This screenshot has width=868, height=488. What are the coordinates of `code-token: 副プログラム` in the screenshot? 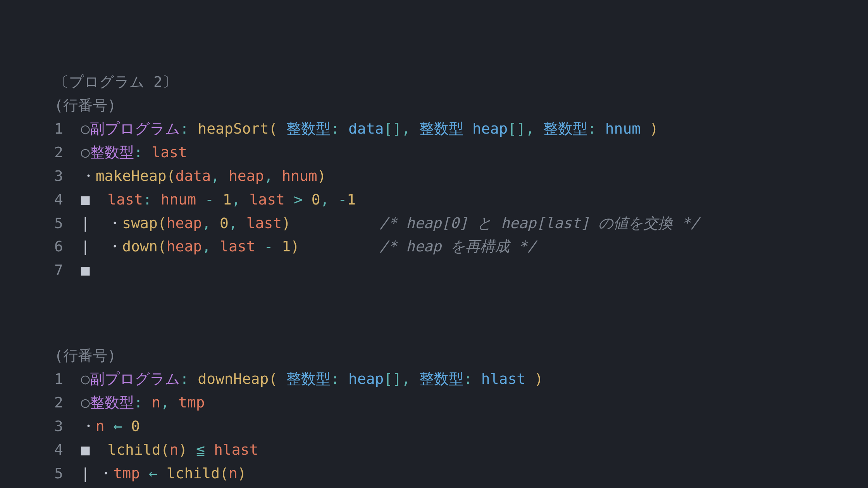 It's located at (135, 379).